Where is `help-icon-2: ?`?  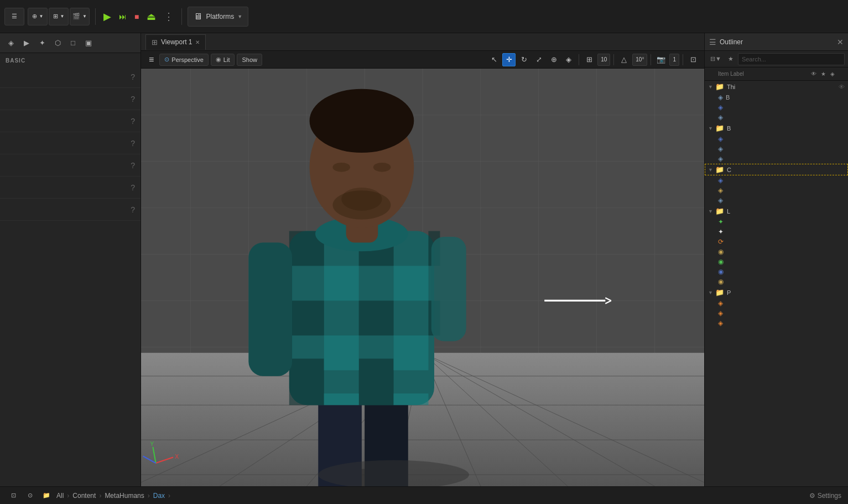 help-icon-2: ? is located at coordinates (133, 99).